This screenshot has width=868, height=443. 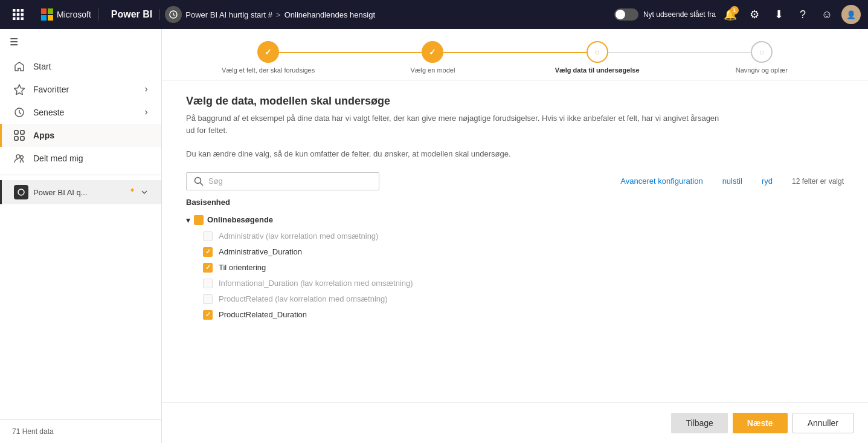 I want to click on search-box, so click(x=283, y=181).